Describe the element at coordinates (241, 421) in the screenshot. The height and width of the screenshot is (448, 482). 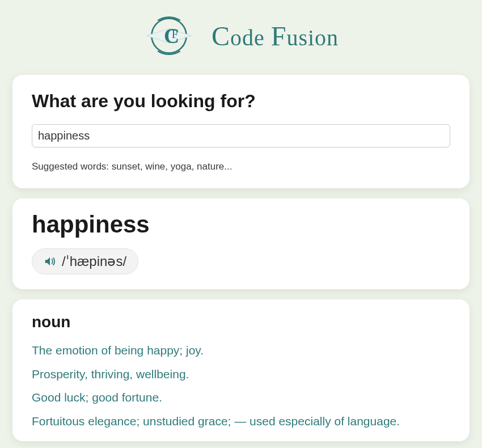
I see `definition-item: Fortuitous elegance; unstudied grace; — …` at that location.